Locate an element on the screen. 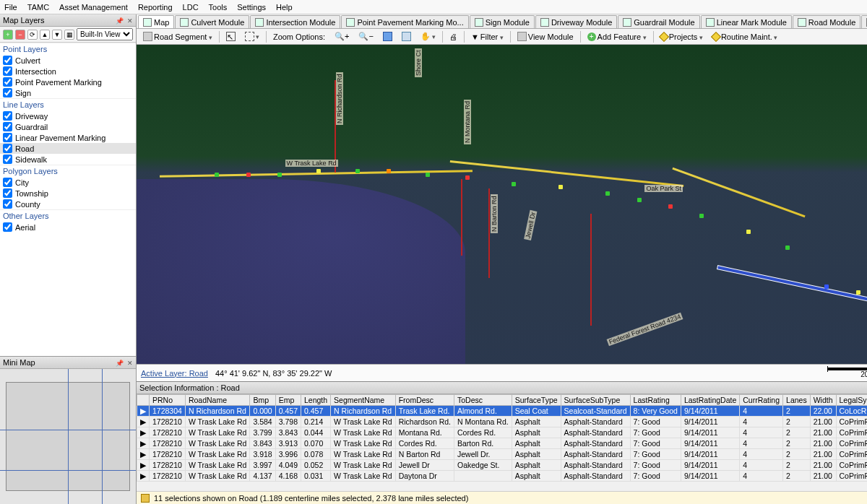 The image size is (867, 504). layer-row-linear-pavement-marking: Linear Pavement Marking is located at coordinates (68, 137).